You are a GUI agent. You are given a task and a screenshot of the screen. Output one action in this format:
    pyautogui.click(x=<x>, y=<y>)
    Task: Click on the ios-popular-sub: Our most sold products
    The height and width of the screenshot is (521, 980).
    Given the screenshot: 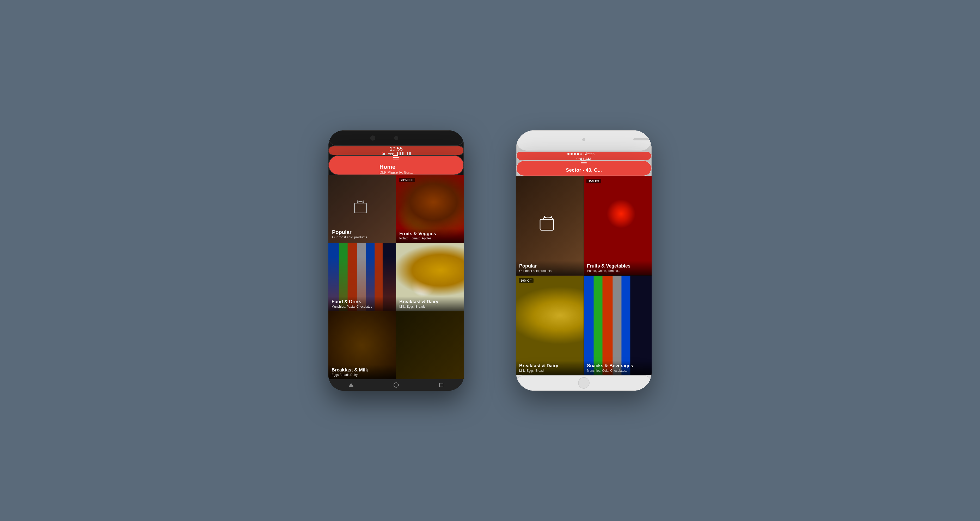 What is the action you would take?
    pyautogui.click(x=550, y=271)
    